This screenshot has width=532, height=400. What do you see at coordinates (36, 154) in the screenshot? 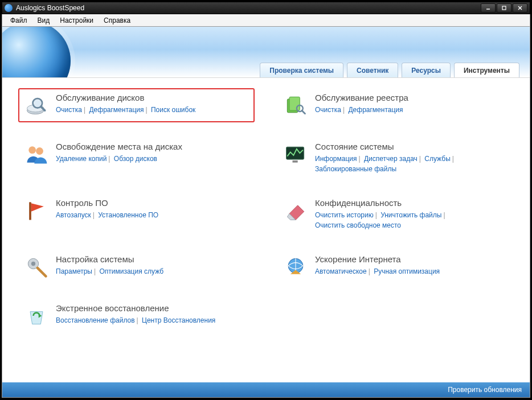
I see `duplicate-users-icon` at bounding box center [36, 154].